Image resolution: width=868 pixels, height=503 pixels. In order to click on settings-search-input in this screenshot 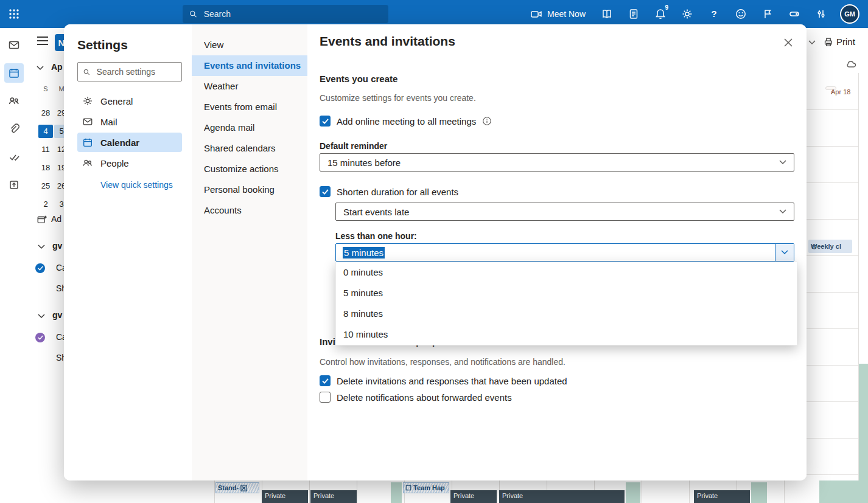, I will do `click(136, 72)`.